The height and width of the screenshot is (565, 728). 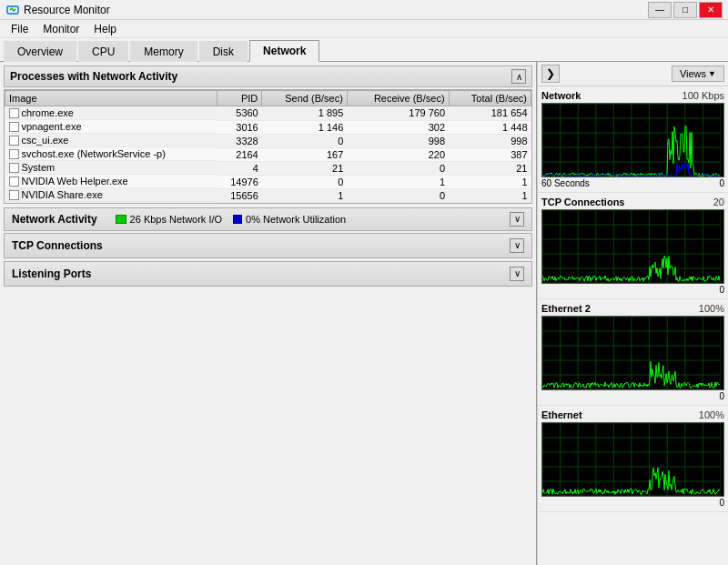 What do you see at coordinates (268, 182) in the screenshot?
I see `table-row: NVIDIA Web Helper.exe 14976 0 1 1` at bounding box center [268, 182].